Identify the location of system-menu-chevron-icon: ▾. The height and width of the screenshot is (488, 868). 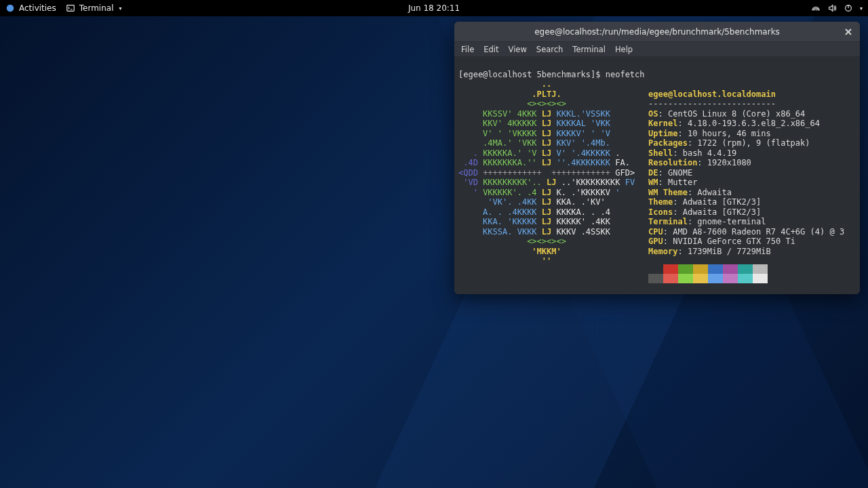
(861, 8).